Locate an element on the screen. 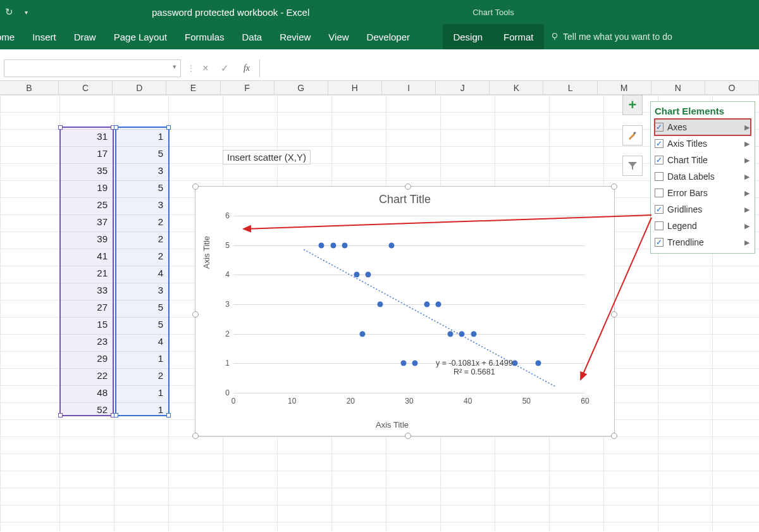 This screenshot has height=532, width=759. cell-c: 37 is located at coordinates (86, 221).